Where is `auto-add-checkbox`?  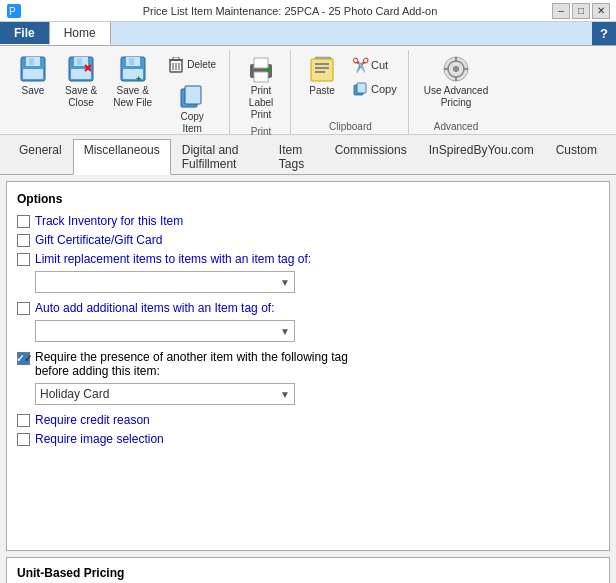
auto-add-checkbox is located at coordinates (24, 308).